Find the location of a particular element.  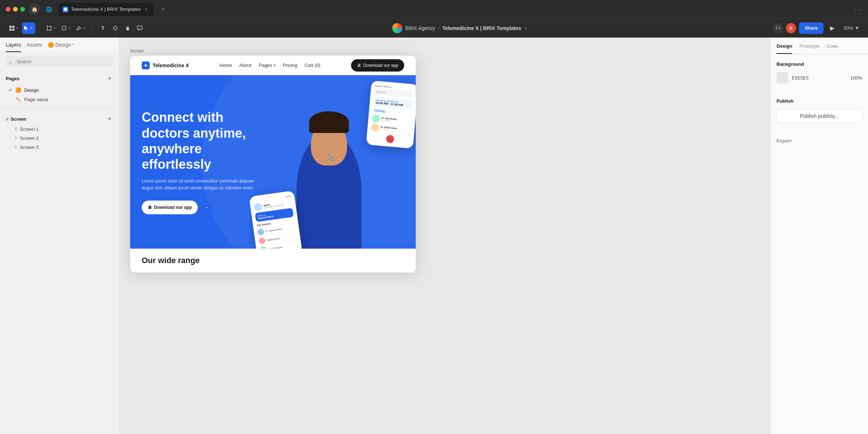

share-button: Share is located at coordinates (811, 28).